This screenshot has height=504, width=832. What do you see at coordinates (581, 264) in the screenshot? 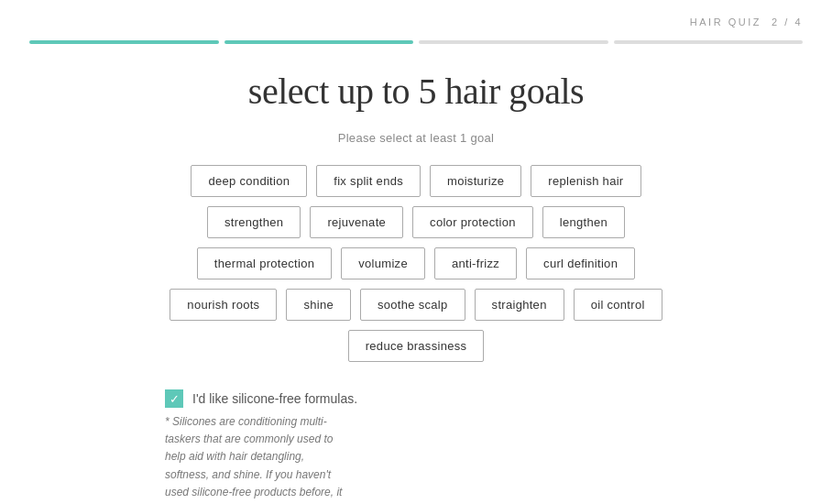
I see `tag-btn-curl-definition: curl definition` at bounding box center [581, 264].